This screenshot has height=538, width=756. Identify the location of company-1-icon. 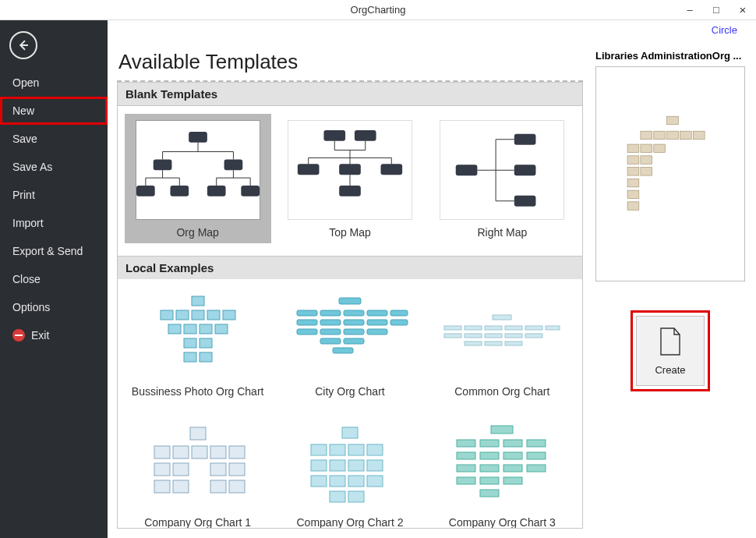
(198, 465).